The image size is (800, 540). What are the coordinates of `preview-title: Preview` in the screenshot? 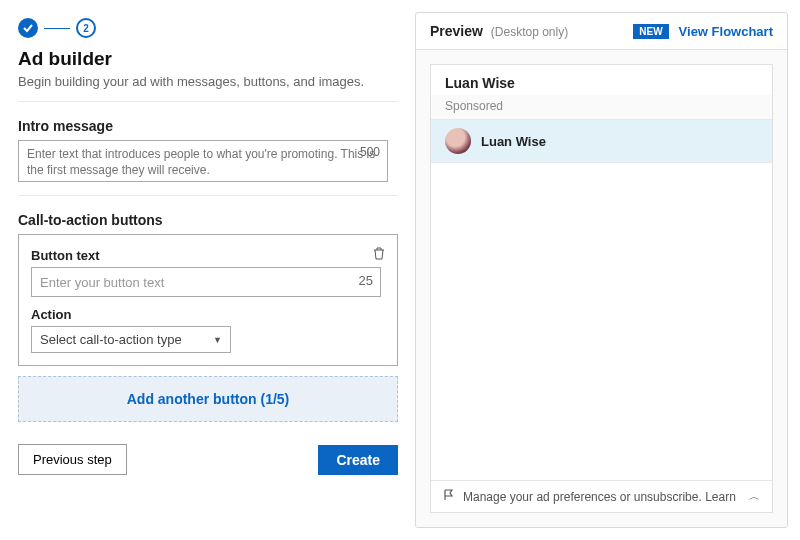 It's located at (456, 31).